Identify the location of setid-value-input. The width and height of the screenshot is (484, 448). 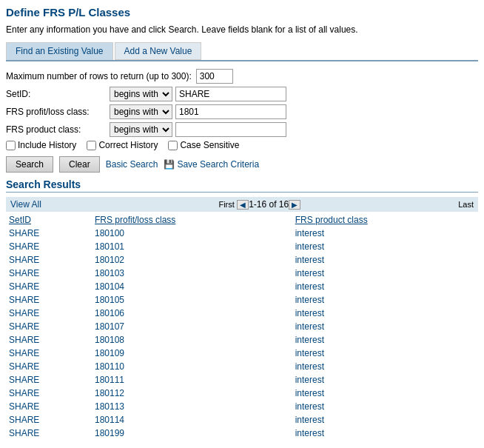
(231, 94).